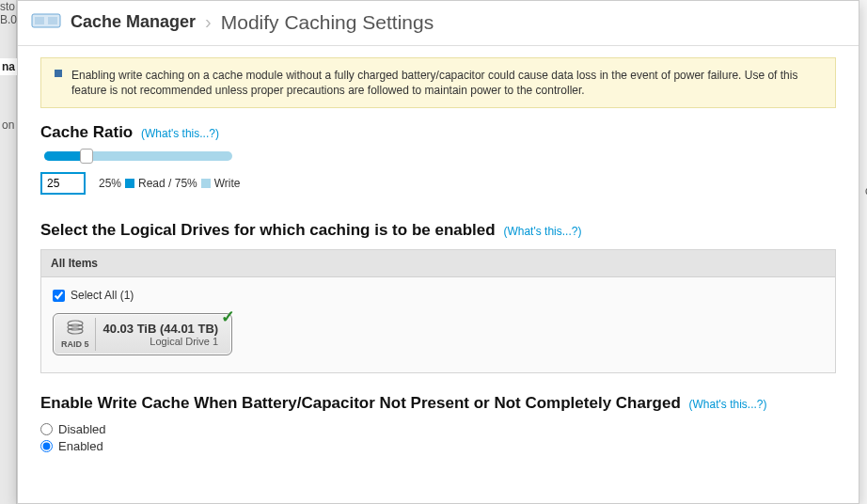 The image size is (867, 504). I want to click on scrap-text: B.0, so click(8, 20).